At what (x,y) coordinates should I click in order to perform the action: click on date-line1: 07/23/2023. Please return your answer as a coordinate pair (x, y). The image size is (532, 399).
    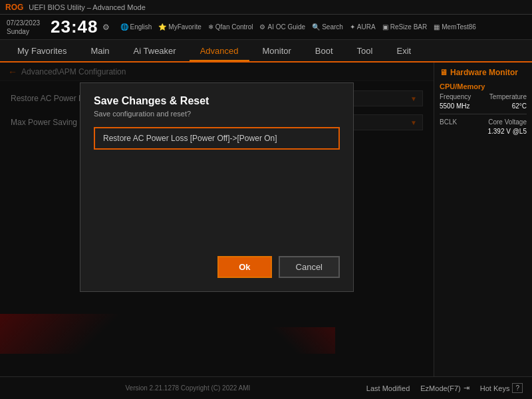
    Looking at the image, I should click on (27, 23).